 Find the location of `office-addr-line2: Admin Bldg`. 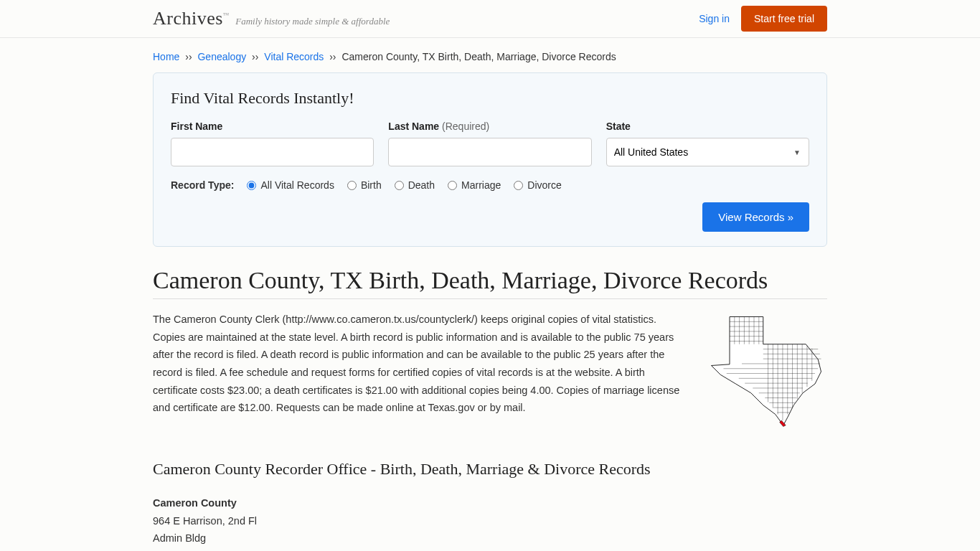

office-addr-line2: Admin Bldg is located at coordinates (490, 538).